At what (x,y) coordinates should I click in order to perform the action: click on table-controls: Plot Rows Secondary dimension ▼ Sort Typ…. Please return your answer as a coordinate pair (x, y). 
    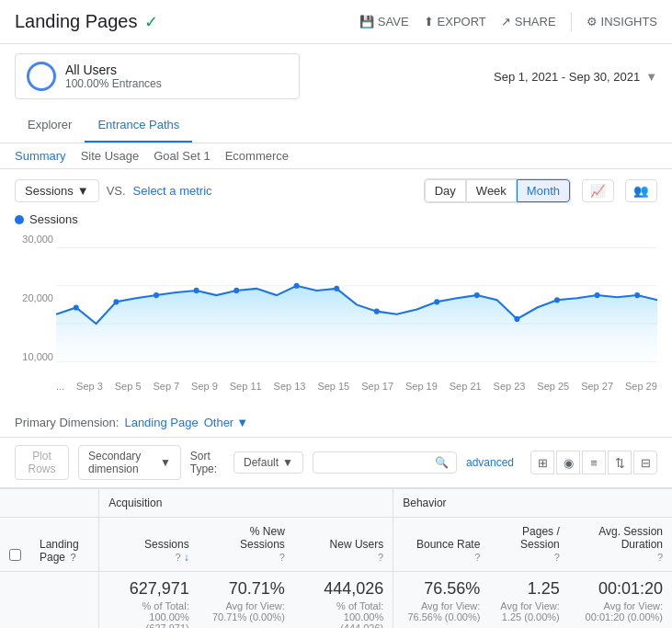
    Looking at the image, I should click on (336, 463).